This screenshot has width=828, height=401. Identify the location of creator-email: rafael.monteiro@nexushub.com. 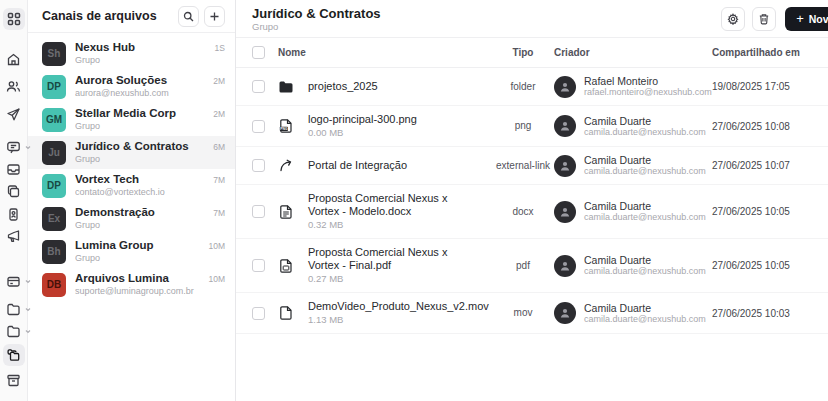
(648, 92).